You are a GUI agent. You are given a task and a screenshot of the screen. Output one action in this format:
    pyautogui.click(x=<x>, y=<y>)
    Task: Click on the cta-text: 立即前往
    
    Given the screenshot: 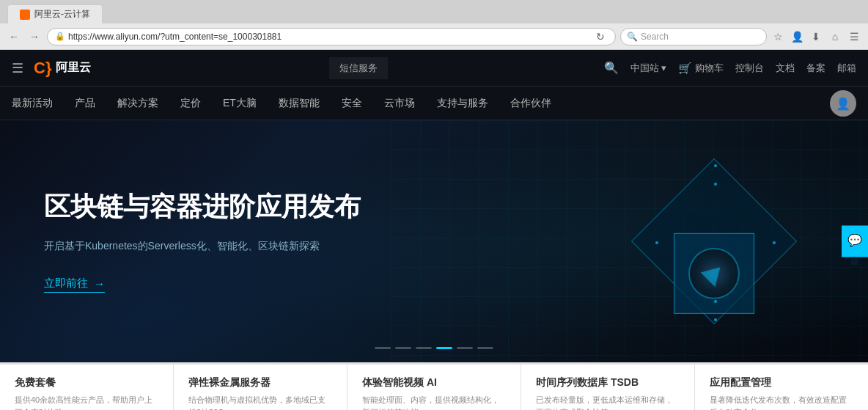 What is the action you would take?
    pyautogui.click(x=66, y=283)
    